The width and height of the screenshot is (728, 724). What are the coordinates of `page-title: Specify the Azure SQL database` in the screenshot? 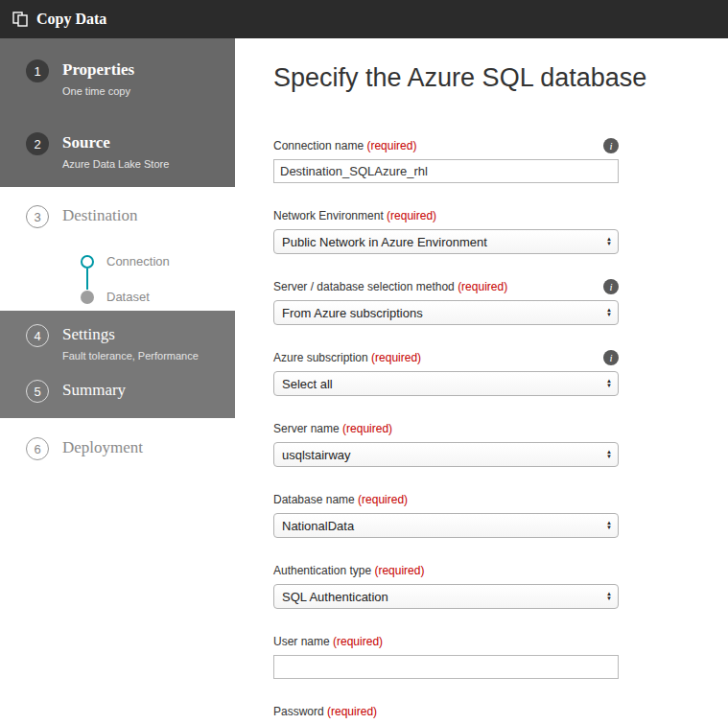 It's located at (501, 79).